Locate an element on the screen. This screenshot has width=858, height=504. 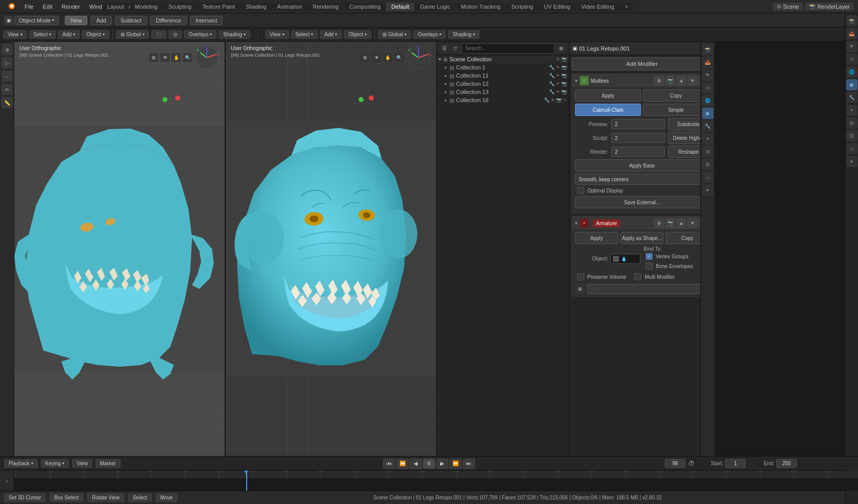
scene-coll-vis: 👁 is located at coordinates (558, 59).